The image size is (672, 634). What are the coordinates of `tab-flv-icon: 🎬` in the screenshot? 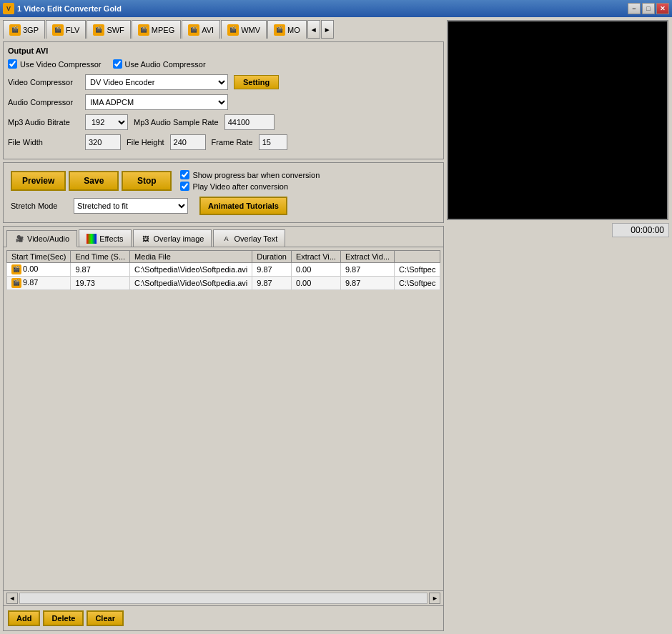 It's located at (58, 30).